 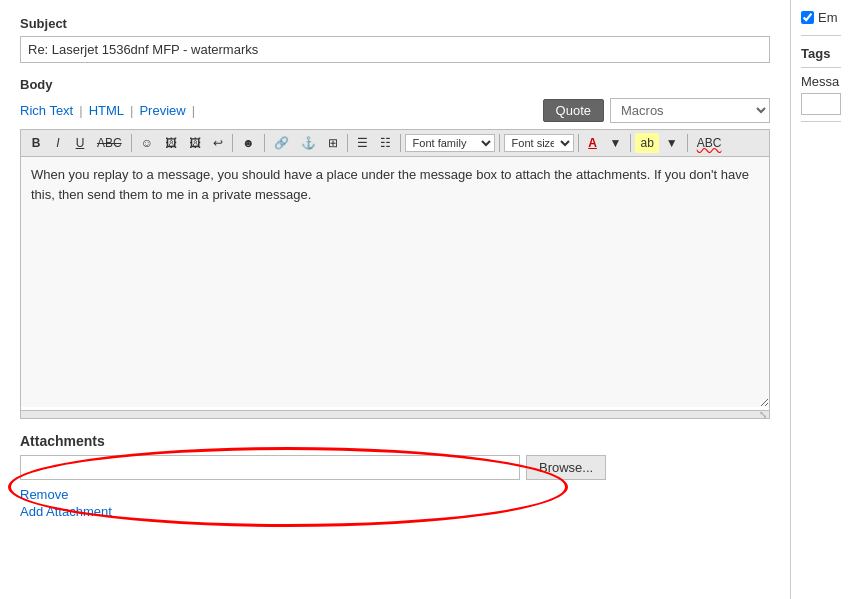 I want to click on toolbar-dropdown-color: ▼, so click(x=616, y=143).